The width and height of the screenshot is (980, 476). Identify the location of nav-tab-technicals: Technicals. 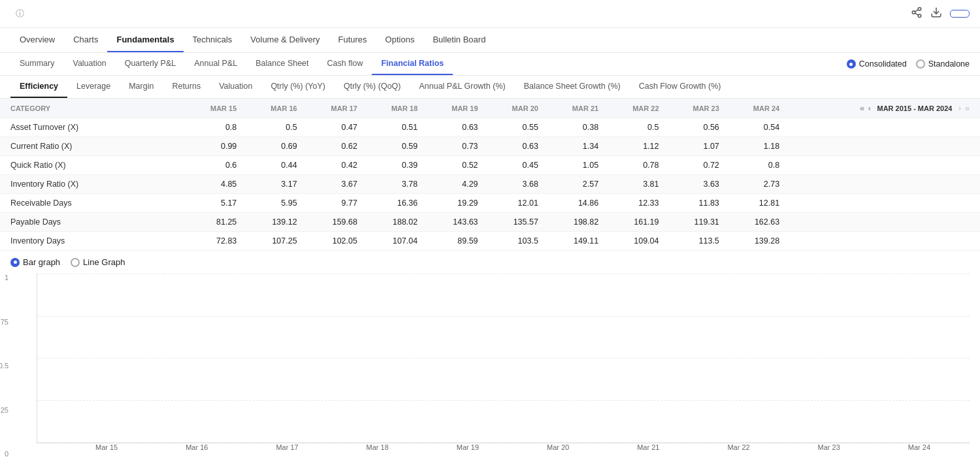
(213, 40).